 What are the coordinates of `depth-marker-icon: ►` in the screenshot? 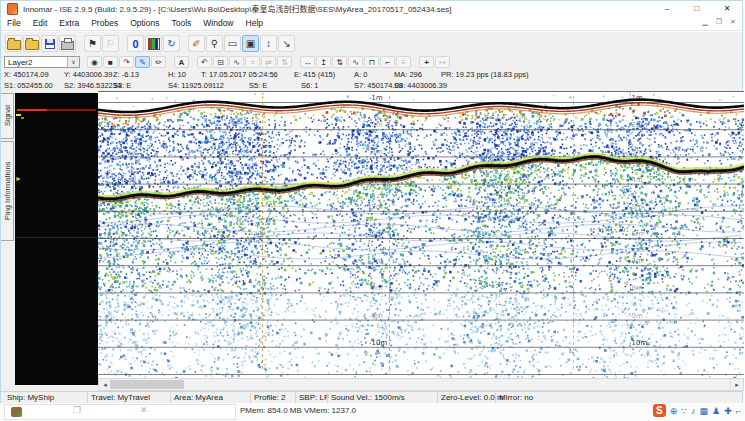 It's located at (18, 178).